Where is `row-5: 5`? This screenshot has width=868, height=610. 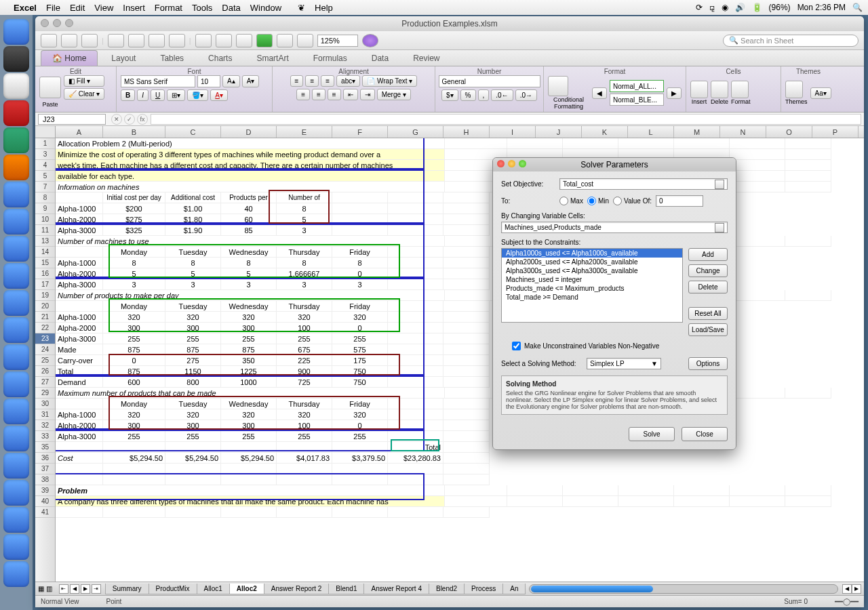
row-5: 5 is located at coordinates (45, 176).